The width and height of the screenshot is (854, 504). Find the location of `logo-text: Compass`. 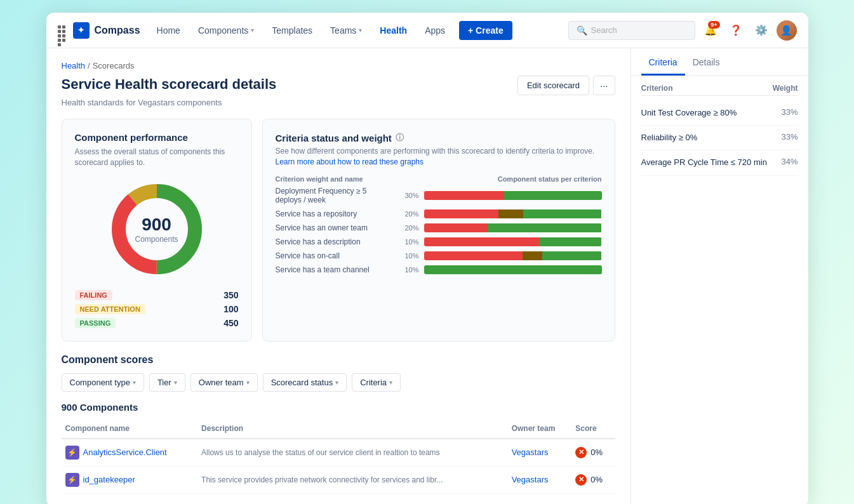

logo-text: Compass is located at coordinates (117, 30).